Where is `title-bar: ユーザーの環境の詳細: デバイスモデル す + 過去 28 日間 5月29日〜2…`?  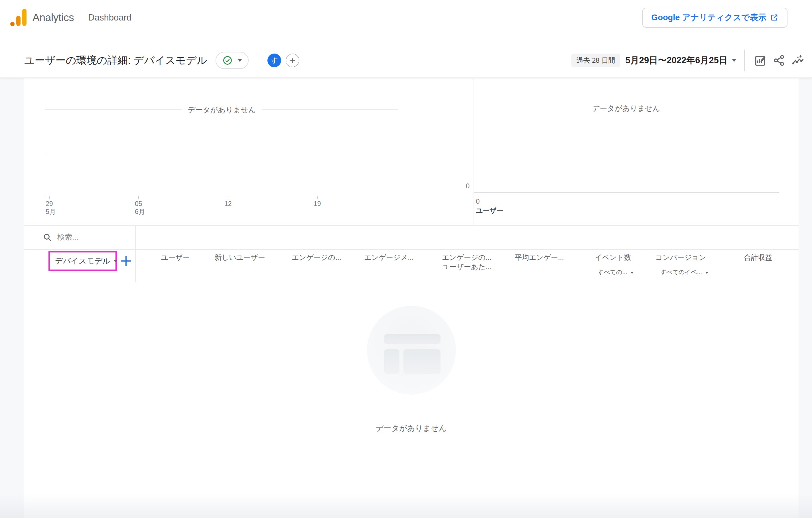 title-bar: ユーザーの環境の詳細: デバイスモデル す + 過去 28 日間 5月29日〜2… is located at coordinates (406, 61).